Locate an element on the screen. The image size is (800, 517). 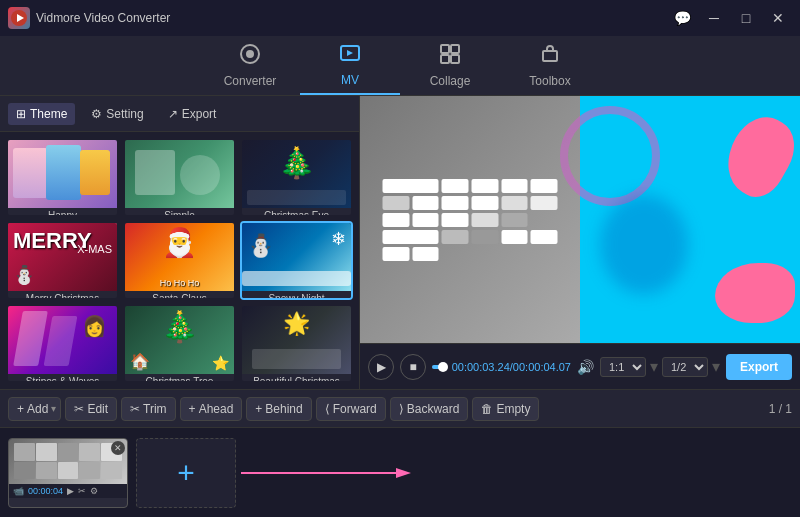
add-clip-button: + is located at coordinates (186, 473).